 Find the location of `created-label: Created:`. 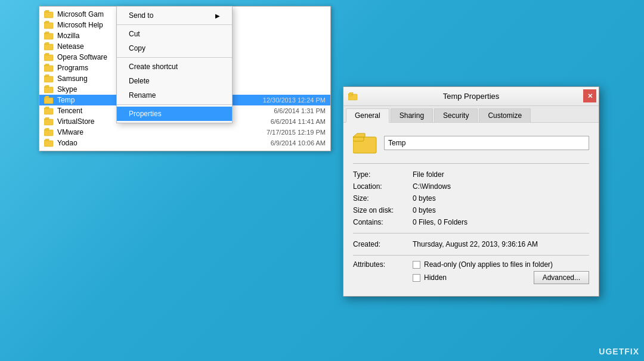

created-label: Created: is located at coordinates (383, 244).